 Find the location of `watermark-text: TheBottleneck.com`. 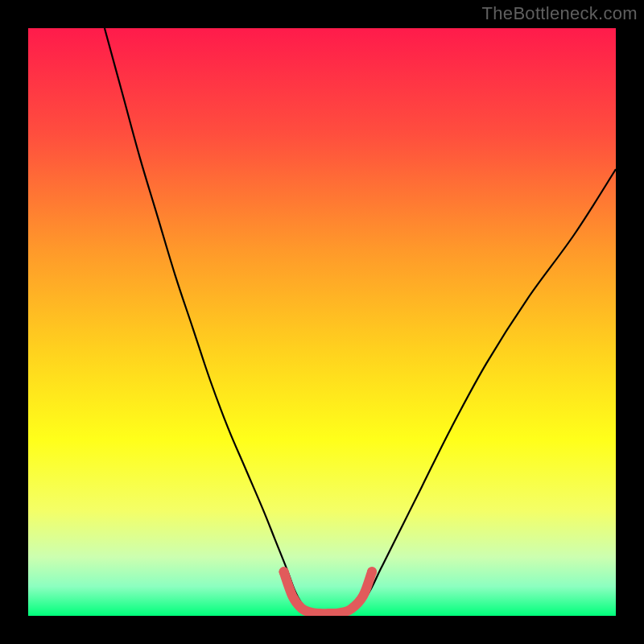

watermark-text: TheBottleneck.com is located at coordinates (560, 14).